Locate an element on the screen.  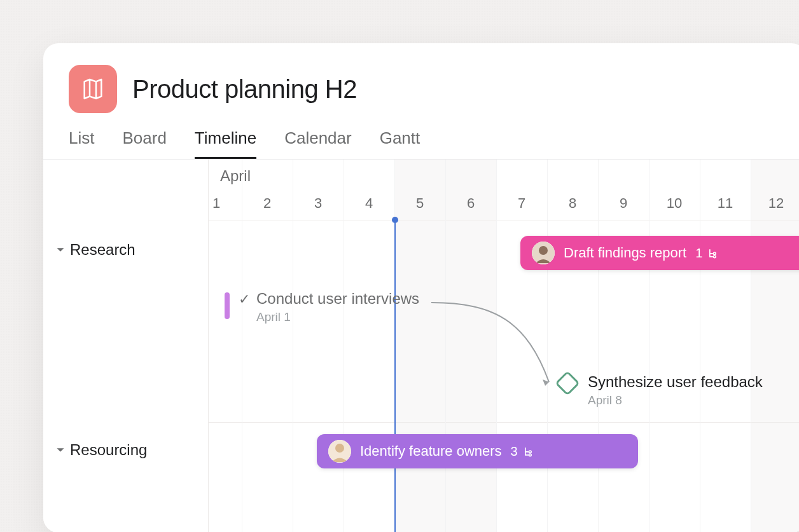
timeline-day: 12 is located at coordinates (776, 203).